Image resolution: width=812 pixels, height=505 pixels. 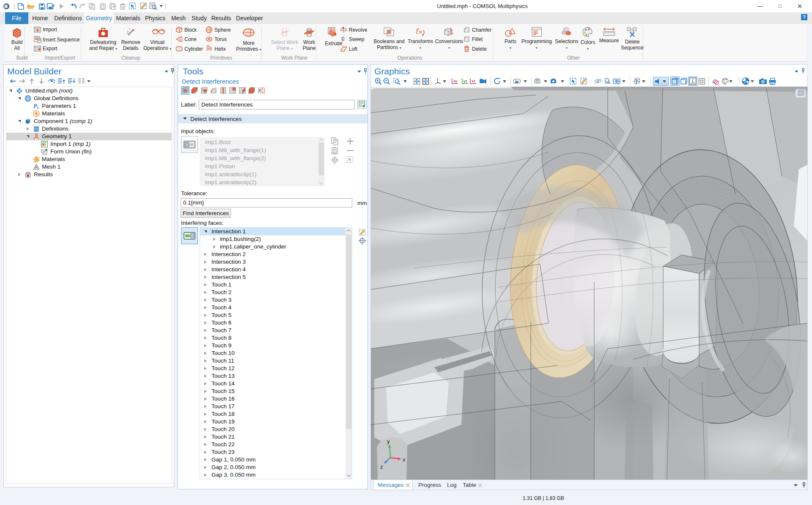 What do you see at coordinates (466, 81) in the screenshot?
I see `svg-text: yz` at bounding box center [466, 81].